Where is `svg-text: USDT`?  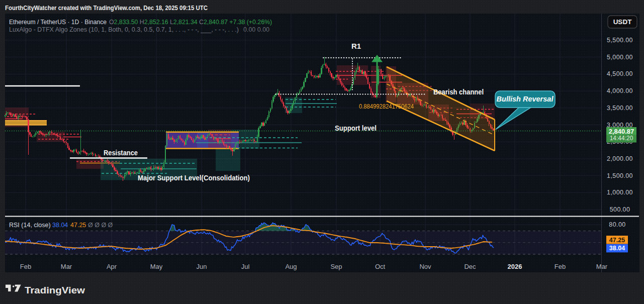 svg-text: USDT is located at coordinates (623, 22).